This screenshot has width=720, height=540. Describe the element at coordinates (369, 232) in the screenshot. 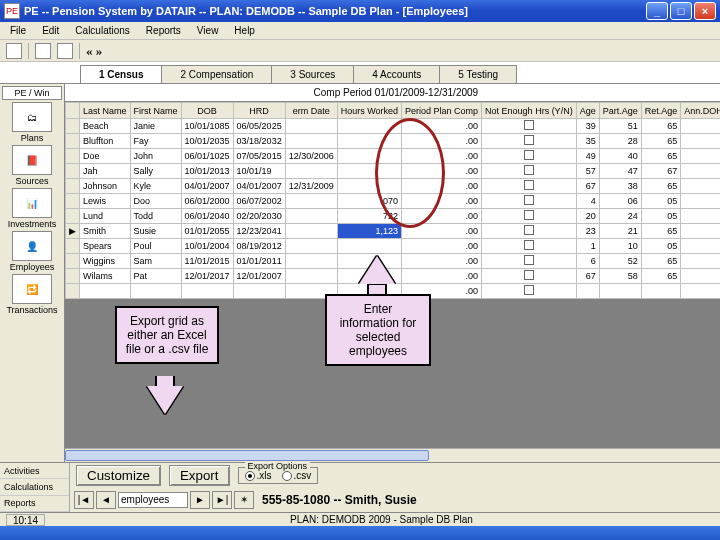

I see `grid-cell: 1,123` at that location.